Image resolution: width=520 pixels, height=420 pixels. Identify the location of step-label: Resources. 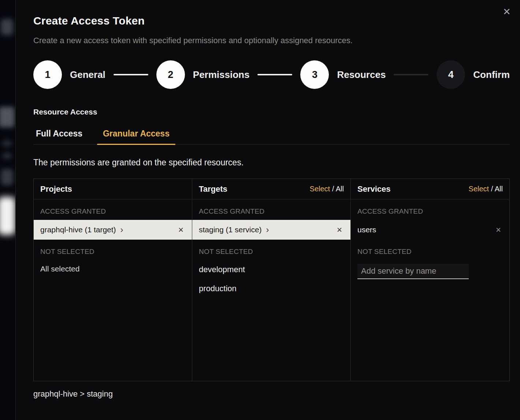
(361, 75).